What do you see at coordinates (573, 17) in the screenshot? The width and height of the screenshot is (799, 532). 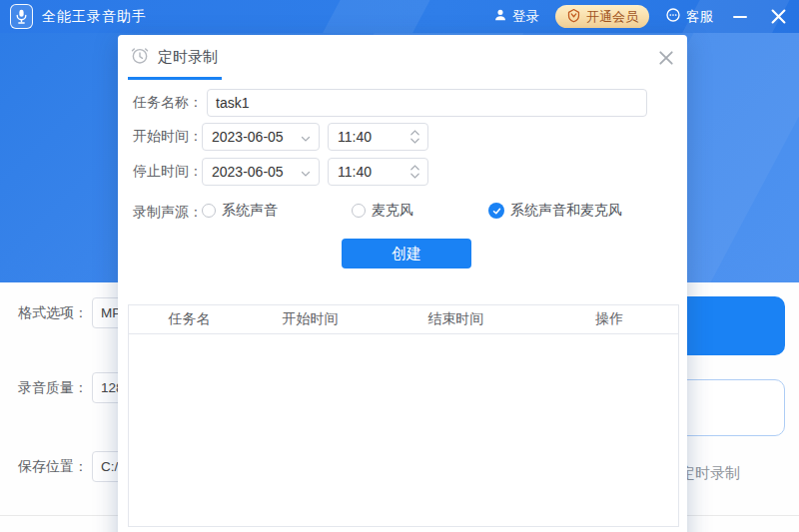 I see `vip-badge-icon` at bounding box center [573, 17].